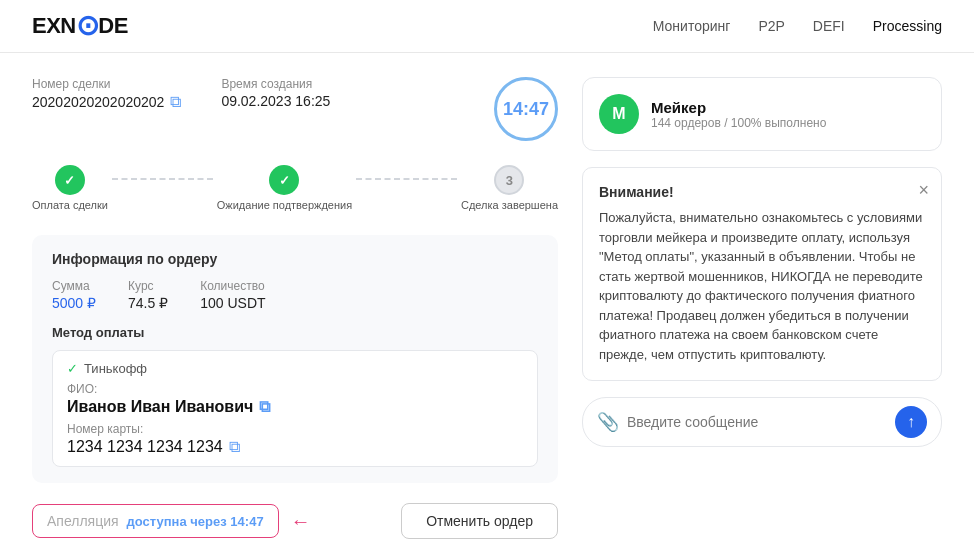  I want to click on deal-time-label: Время создания, so click(276, 84).